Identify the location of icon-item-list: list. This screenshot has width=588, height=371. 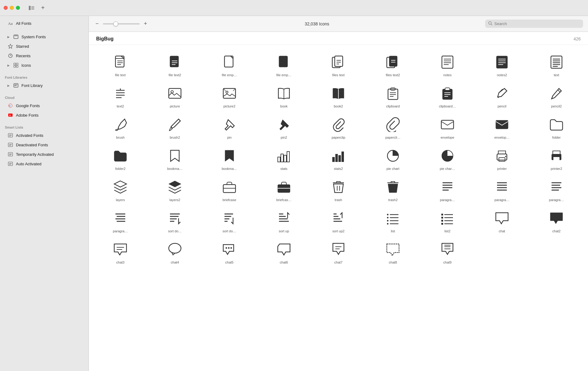
(393, 221).